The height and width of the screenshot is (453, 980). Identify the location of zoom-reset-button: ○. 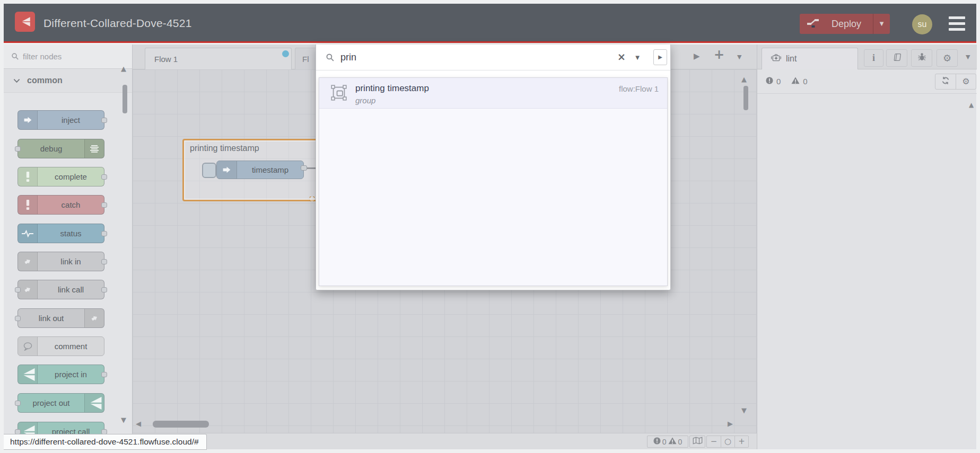
(728, 442).